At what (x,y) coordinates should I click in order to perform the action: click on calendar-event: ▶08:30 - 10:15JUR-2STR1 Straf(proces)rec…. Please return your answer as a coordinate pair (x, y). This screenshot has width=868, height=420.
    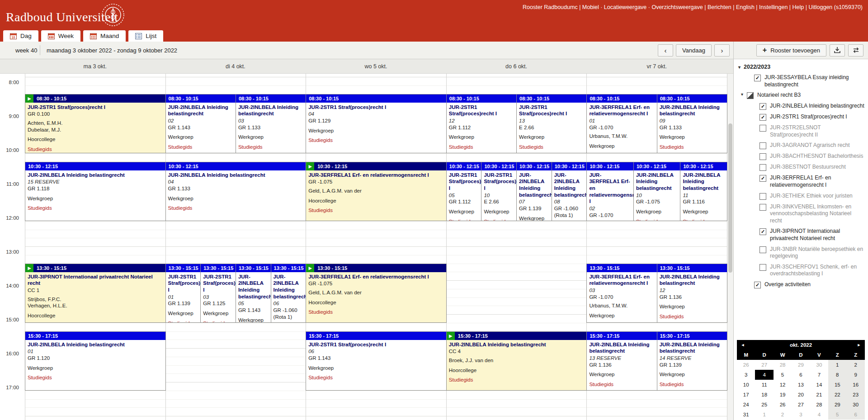
    Looking at the image, I should click on (95, 124).